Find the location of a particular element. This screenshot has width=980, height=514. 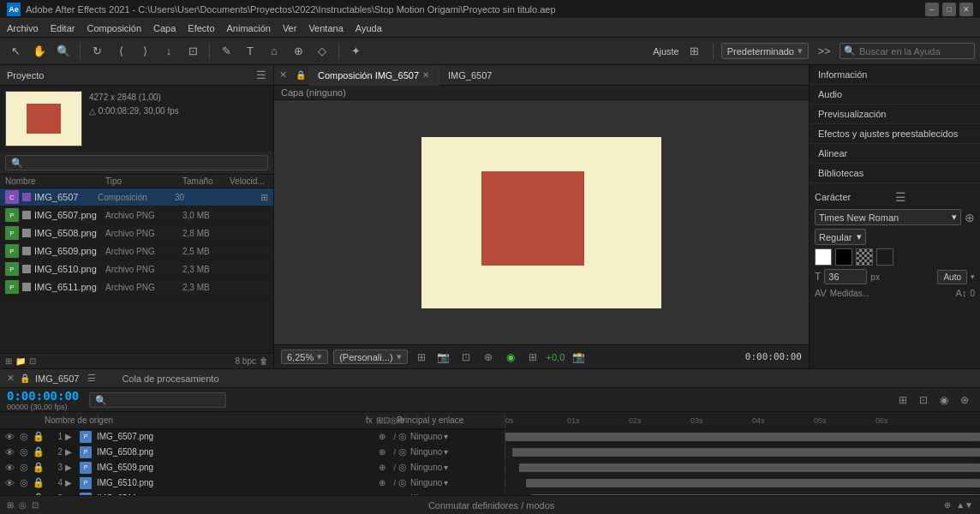

menu-capa: Capa is located at coordinates (164, 28).